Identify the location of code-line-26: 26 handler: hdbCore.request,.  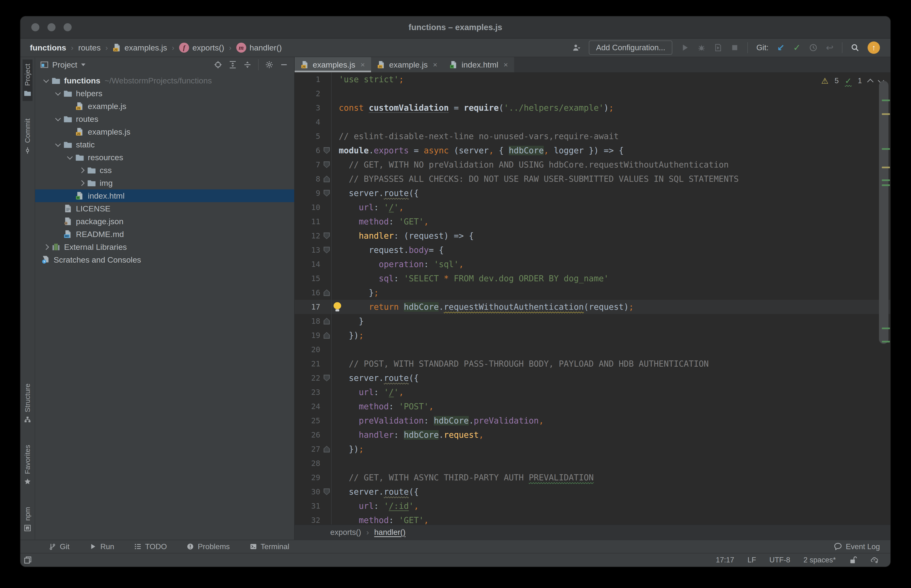
(592, 435).